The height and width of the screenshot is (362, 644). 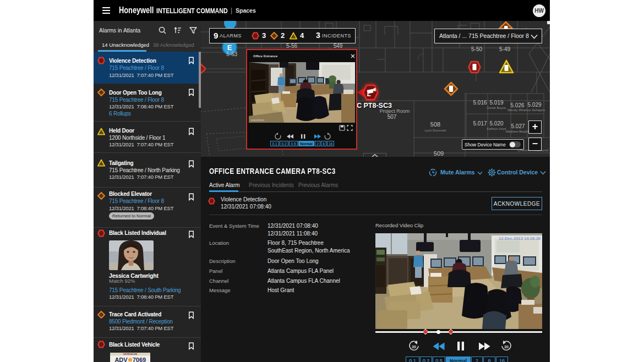 What do you see at coordinates (520, 239) in the screenshot?
I see `svg-text: 12-Dec-2013 14:26:20` at bounding box center [520, 239].